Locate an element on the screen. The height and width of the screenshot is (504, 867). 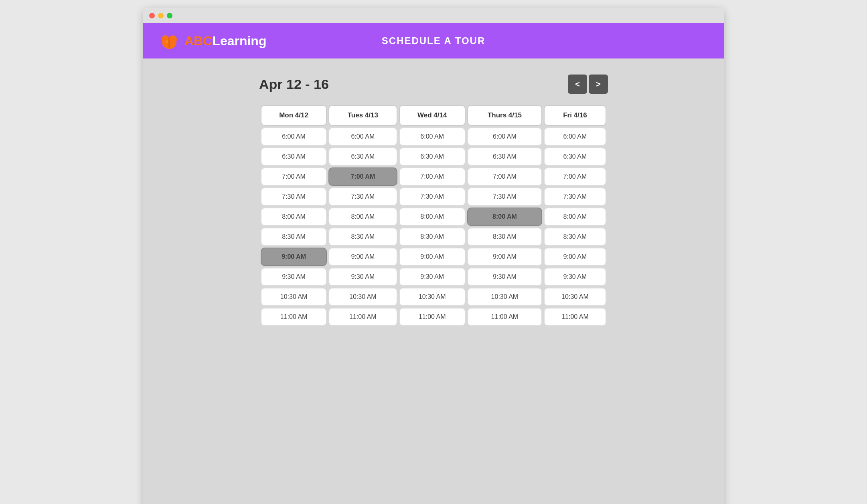
time-slot-thu-7-30-AM: 7:30 AM is located at coordinates (504, 197).